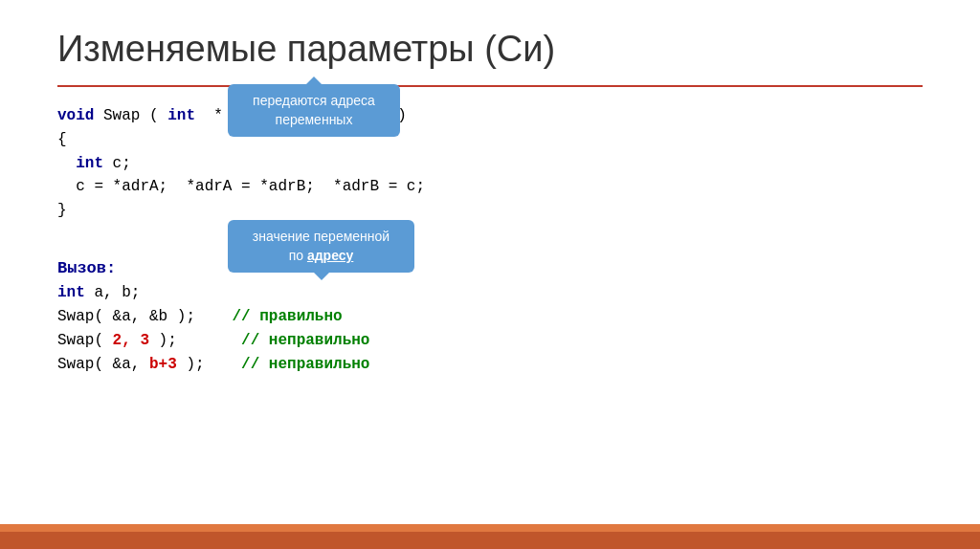 The height and width of the screenshot is (549, 980). Describe the element at coordinates (163, 364) in the screenshot. I see `swap3-val: b+3` at that location.